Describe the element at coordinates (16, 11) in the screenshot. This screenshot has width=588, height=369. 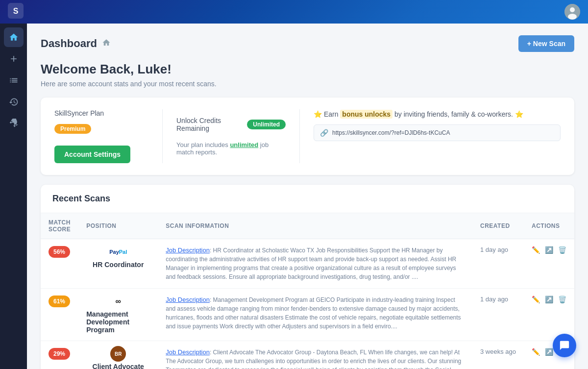
I see `svg-text: S` at that location.